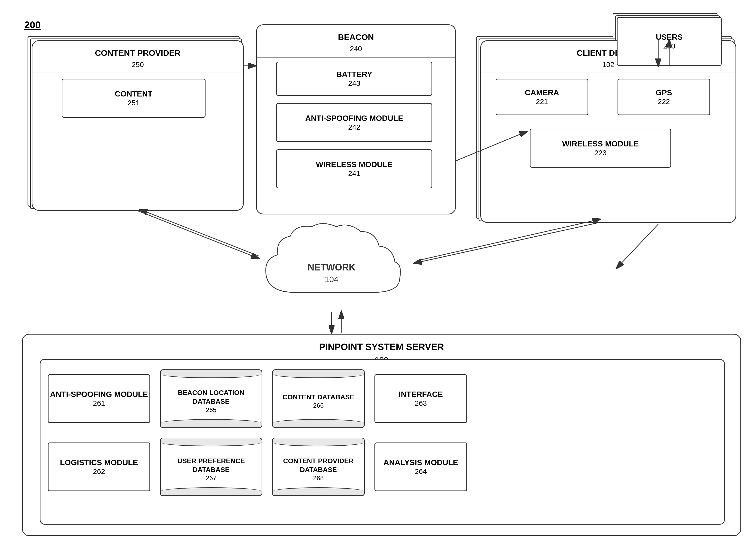  I want to click on users-title: USERS, so click(669, 37).